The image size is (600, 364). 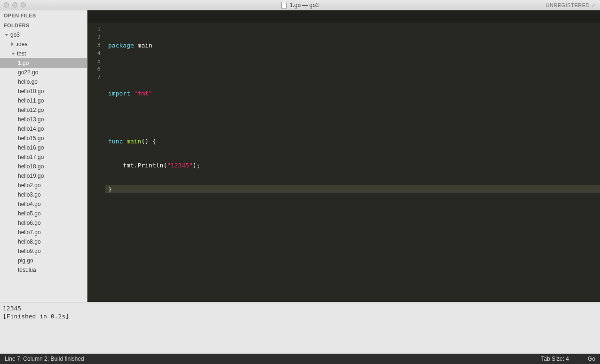 What do you see at coordinates (25, 261) in the screenshot?
I see `sidebar-item-label: pig.go` at bounding box center [25, 261].